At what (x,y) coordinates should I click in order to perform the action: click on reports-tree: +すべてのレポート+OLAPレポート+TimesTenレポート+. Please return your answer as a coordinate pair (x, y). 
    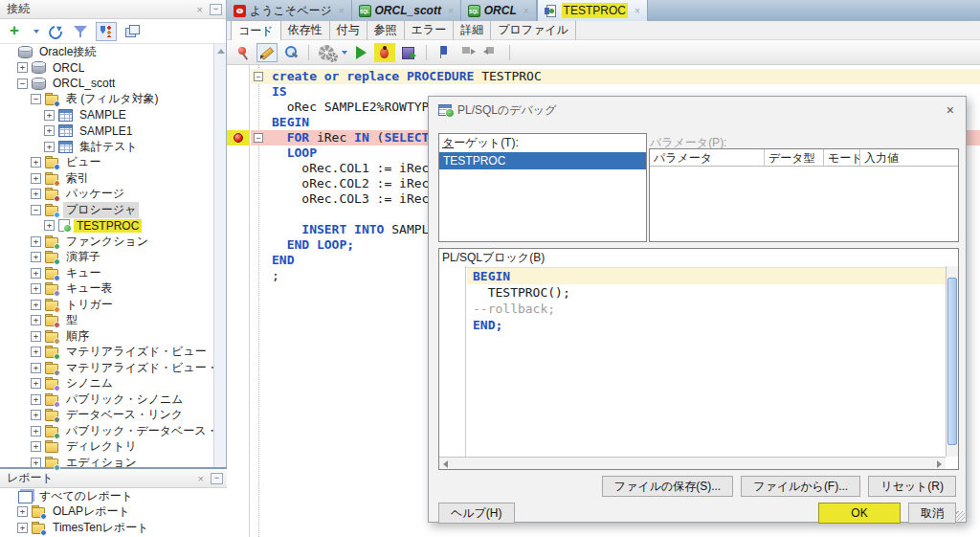
    Looking at the image, I should click on (113, 513).